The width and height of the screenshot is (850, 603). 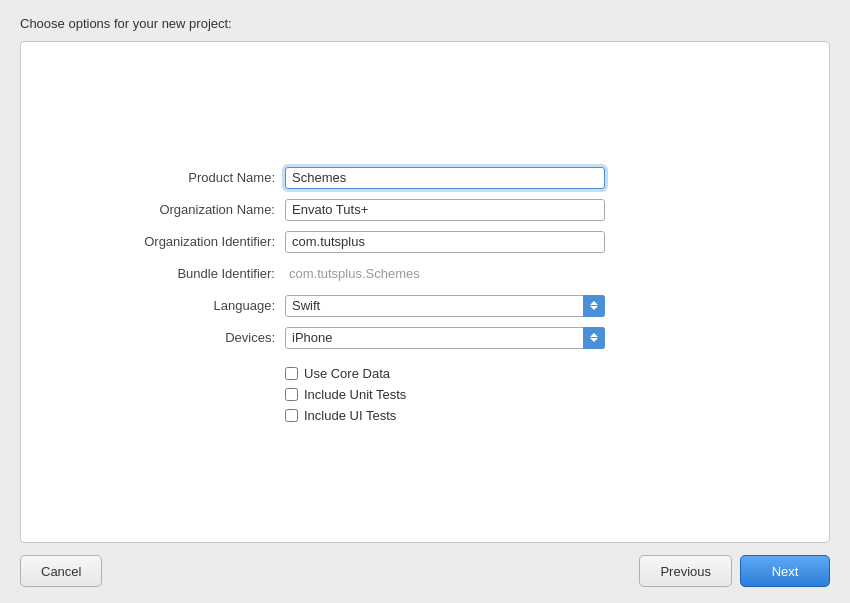 I want to click on product-name-field-cell, so click(x=525, y=178).